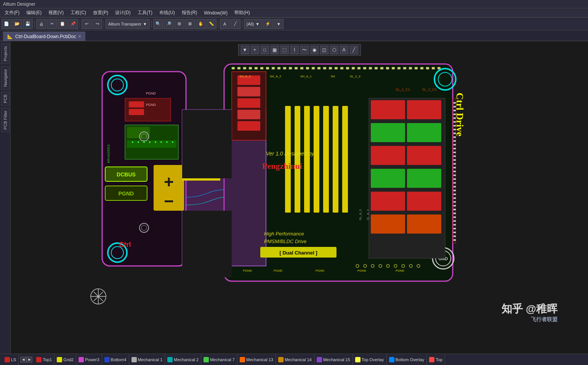 Image resolution: width=588 pixels, height=365 pixels. I want to click on menu-design: 设计(D), so click(123, 13).